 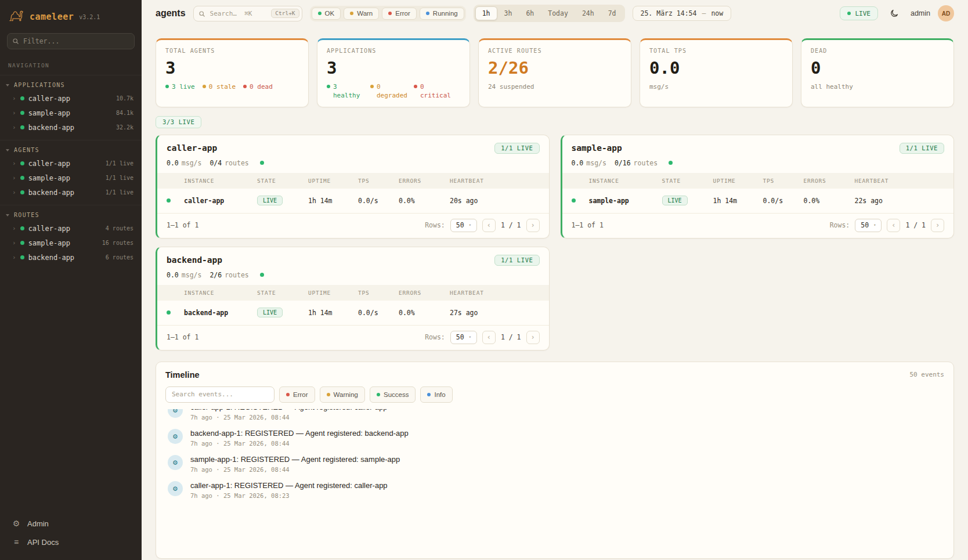 What do you see at coordinates (171, 13) in the screenshot?
I see `page-title: agents` at bounding box center [171, 13].